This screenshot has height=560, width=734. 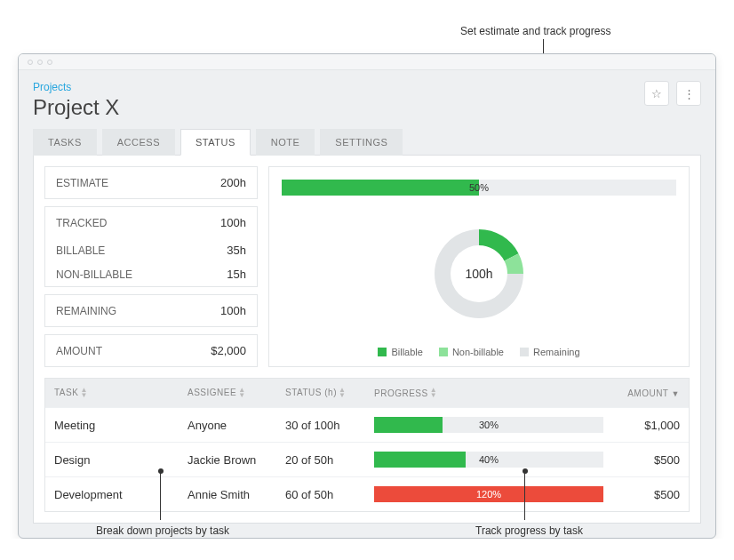 What do you see at coordinates (380, 188) in the screenshot?
I see `overall-progress-fill` at bounding box center [380, 188].